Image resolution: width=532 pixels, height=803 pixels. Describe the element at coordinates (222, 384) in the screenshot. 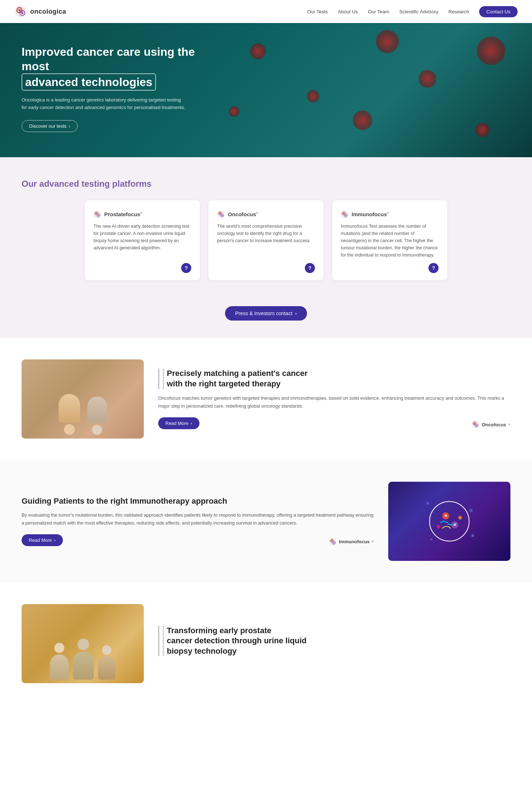

I see `oncofocus-title-part2: with the right targeted therapy` at that location.